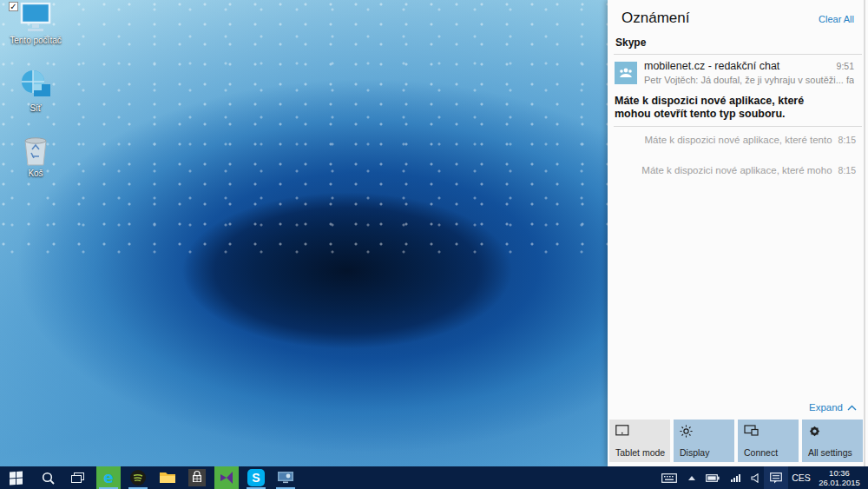 This screenshot has width=868, height=489. Describe the element at coordinates (256, 478) in the screenshot. I see `taskbar-app-skype: S` at that location.